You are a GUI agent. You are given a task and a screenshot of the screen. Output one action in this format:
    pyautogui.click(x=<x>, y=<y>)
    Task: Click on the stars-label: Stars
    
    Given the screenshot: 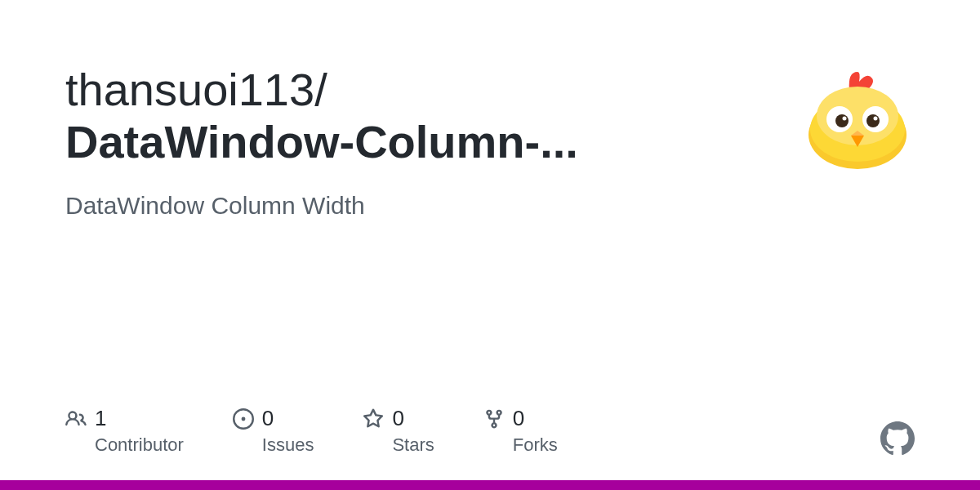 What is the action you would take?
    pyautogui.click(x=413, y=445)
    